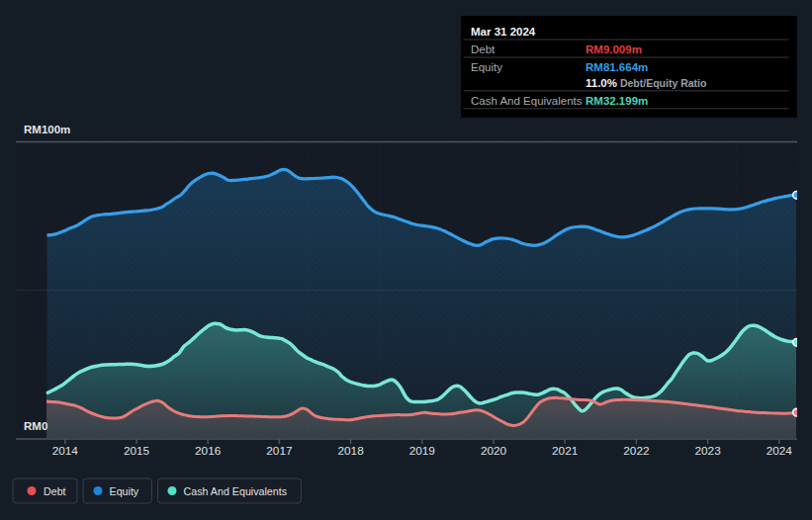 The image size is (812, 520). What do you see at coordinates (708, 451) in the screenshot?
I see `svg-text: 2023` at bounding box center [708, 451].